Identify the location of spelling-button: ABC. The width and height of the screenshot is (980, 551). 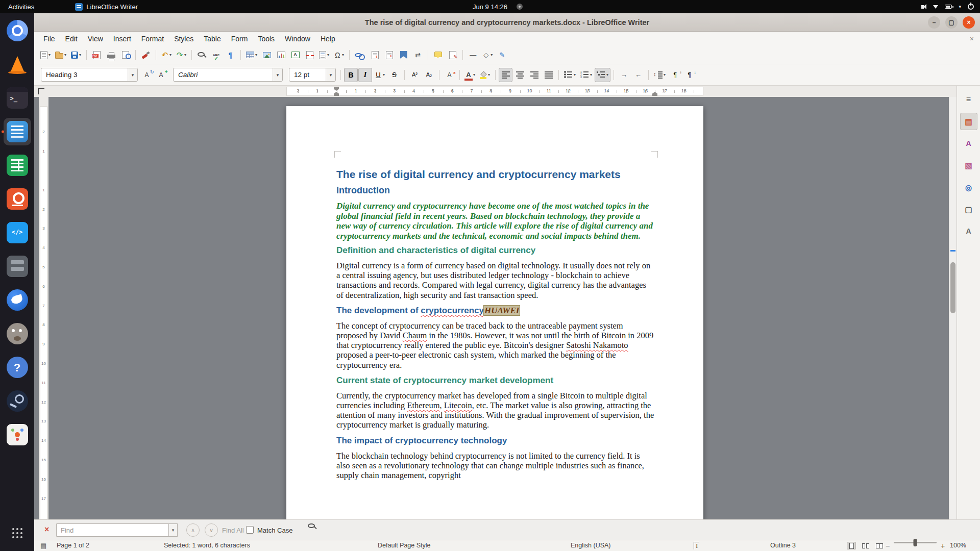
(216, 55).